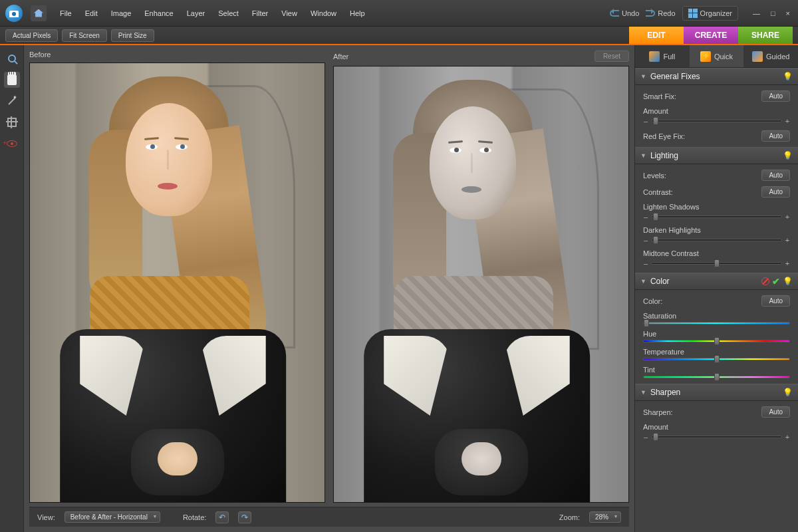 Image resolution: width=798 pixels, height=532 pixels. I want to click on darken-highlights-slider, so click(717, 240).